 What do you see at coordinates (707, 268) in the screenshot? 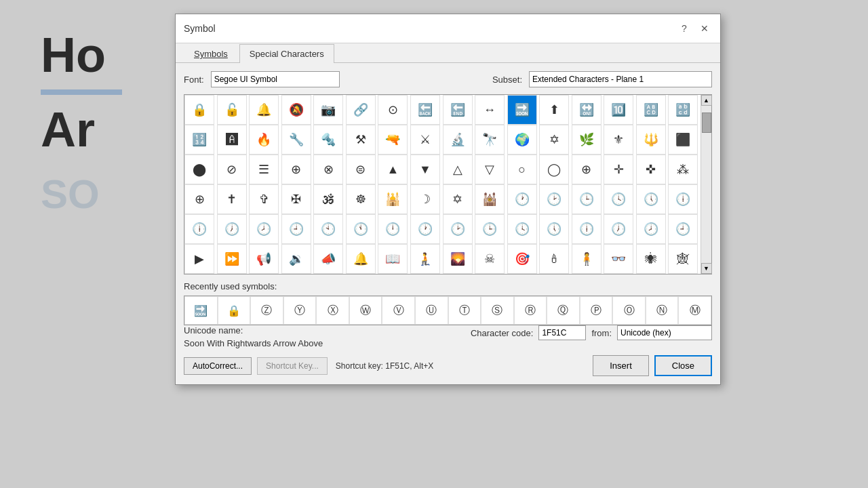
I see `scroll-down-button: ▼` at bounding box center [707, 268].